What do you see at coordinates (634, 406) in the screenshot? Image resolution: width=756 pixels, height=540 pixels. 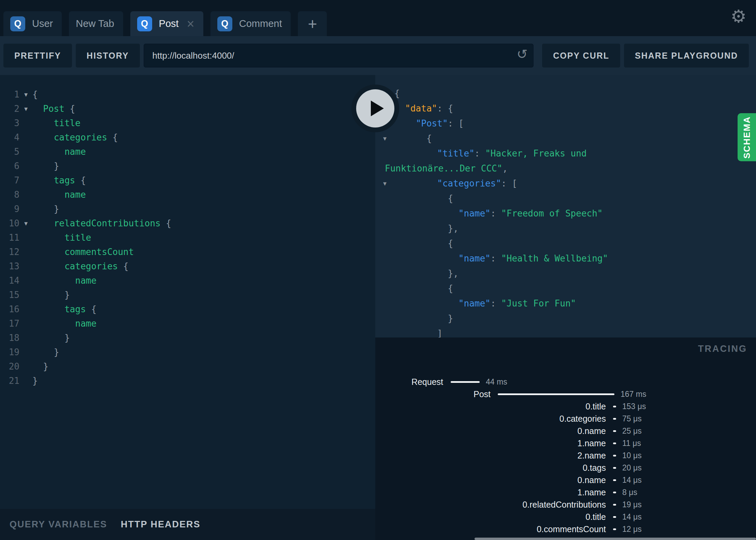 I see `tracing-time: 153 μs` at bounding box center [634, 406].